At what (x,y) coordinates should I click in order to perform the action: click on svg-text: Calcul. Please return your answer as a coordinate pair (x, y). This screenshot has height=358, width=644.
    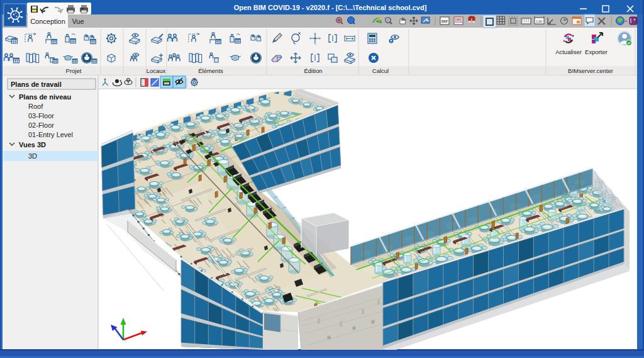
    Looking at the image, I should click on (380, 70).